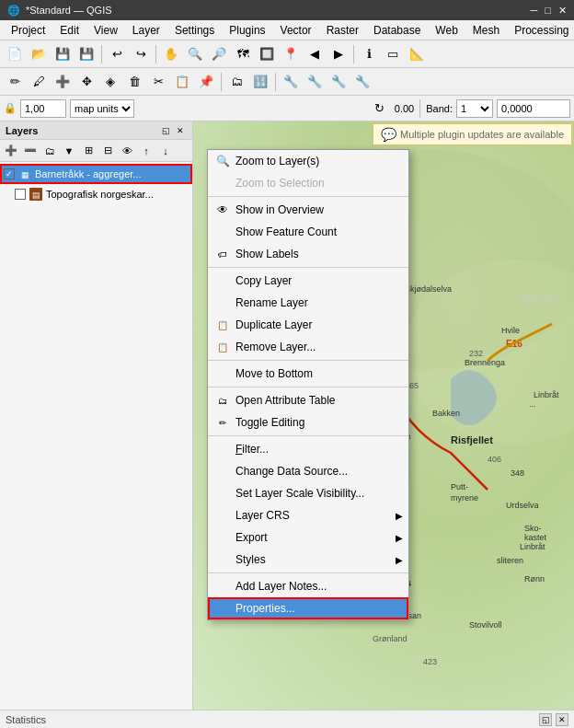  Describe the element at coordinates (39, 82) in the screenshot. I see `tb-digitize: 🖊` at that location.